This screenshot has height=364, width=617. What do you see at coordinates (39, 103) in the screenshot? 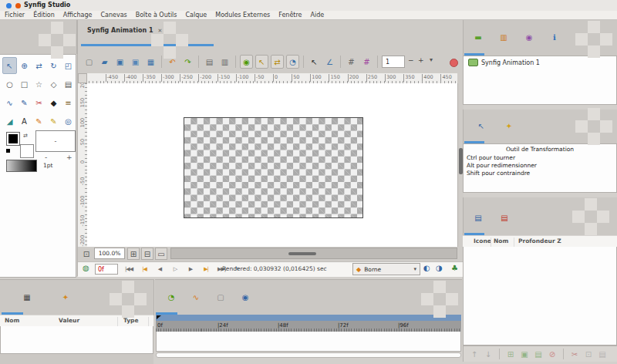
I see `cutout-tool: ✂` at bounding box center [39, 103].